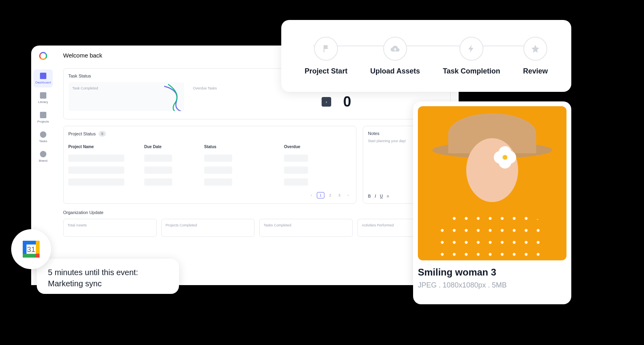 The image size is (644, 345). Describe the element at coordinates (102, 134) in the screenshot. I see `project-count-badge: 9` at that location.